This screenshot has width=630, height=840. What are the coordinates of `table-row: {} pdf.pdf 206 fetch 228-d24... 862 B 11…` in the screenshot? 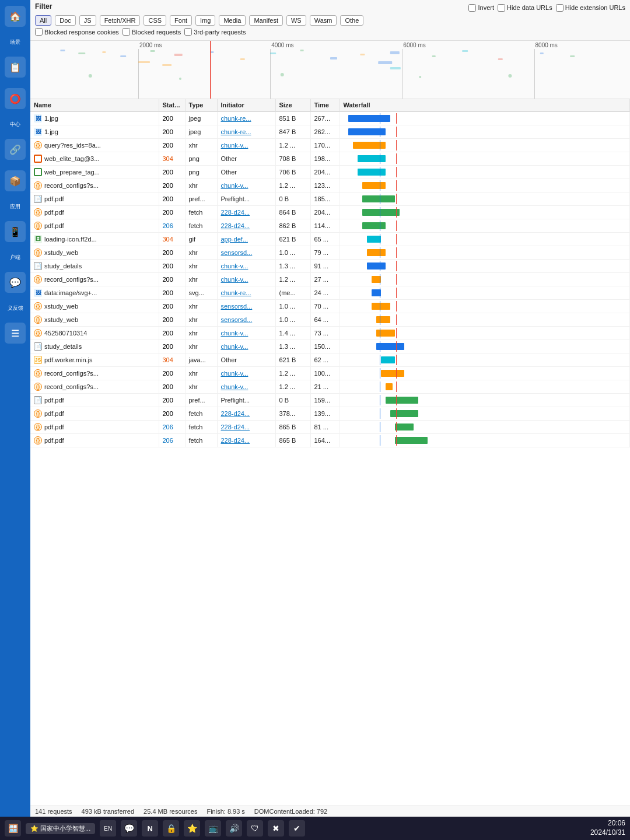 It's located at (330, 226).